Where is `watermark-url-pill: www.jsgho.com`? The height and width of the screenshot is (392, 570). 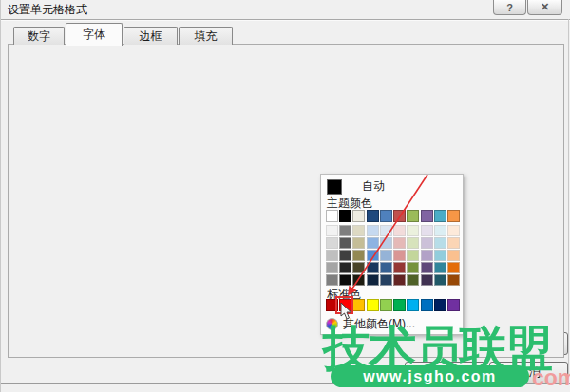
watermark-url-pill: www.jsgho.com is located at coordinates (429, 376).